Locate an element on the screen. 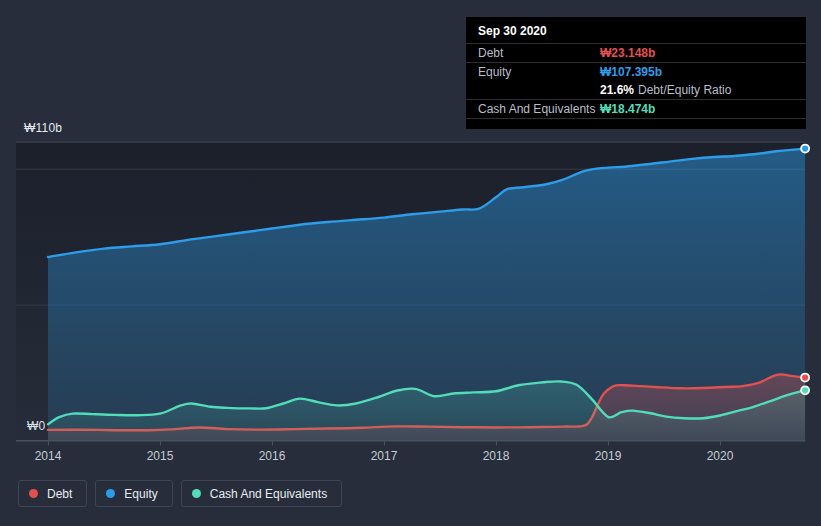 The image size is (821, 526). debt-endpoint-marker is located at coordinates (805, 378).